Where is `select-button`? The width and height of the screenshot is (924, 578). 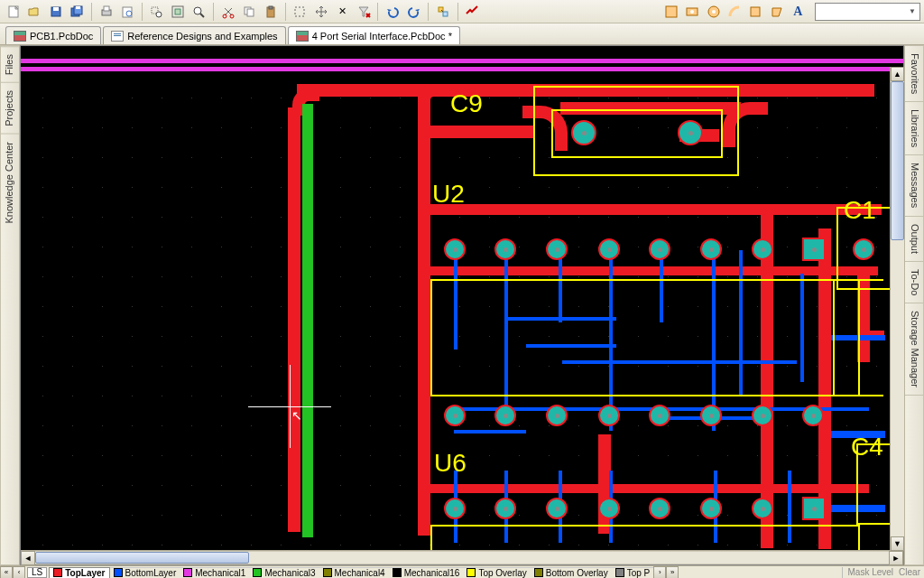 select-button is located at coordinates (300, 12).